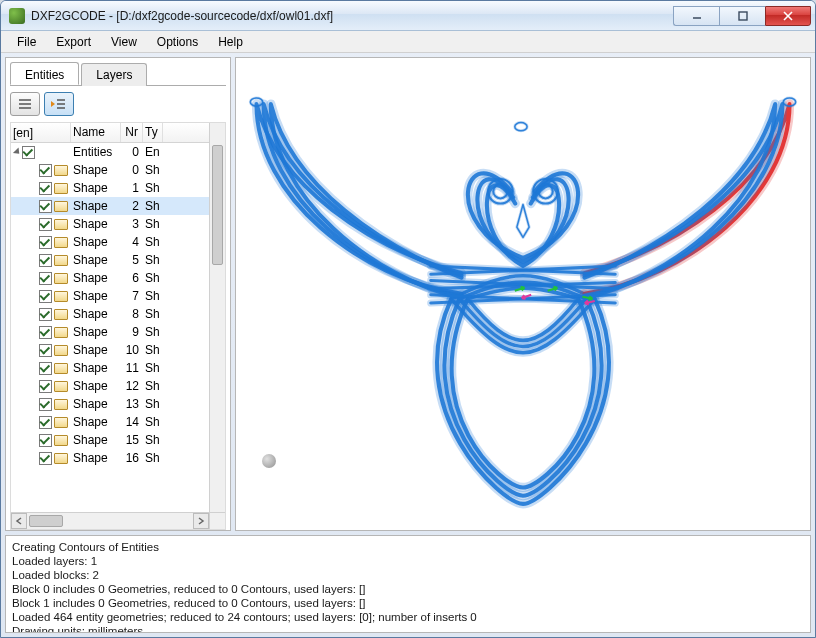 The image size is (816, 638). I want to click on menu-view: View, so click(124, 42).